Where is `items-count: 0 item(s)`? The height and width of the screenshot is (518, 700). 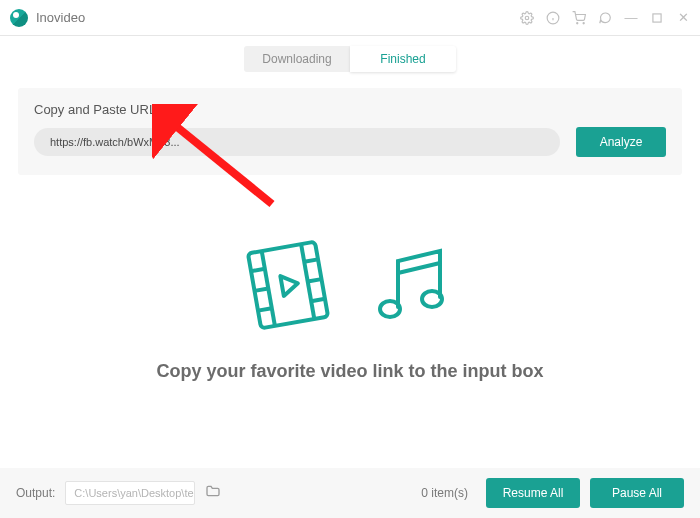
items-count: 0 item(s) is located at coordinates (444, 493).